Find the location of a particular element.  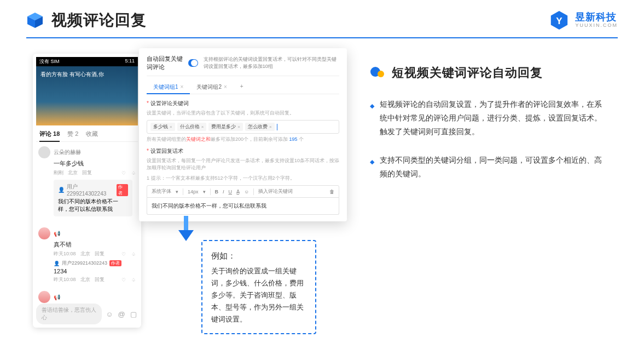

size-select: 14px is located at coordinates (193, 192).